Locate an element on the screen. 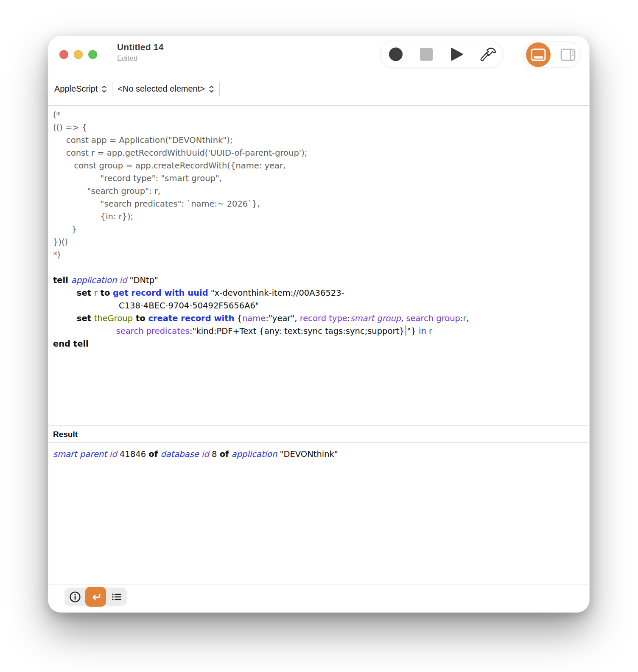  minimize-button is located at coordinates (78, 54).